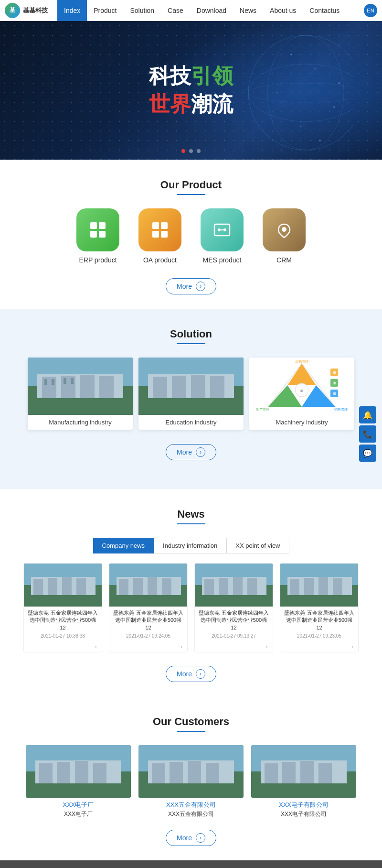  I want to click on customers-more-label: More, so click(184, 838).